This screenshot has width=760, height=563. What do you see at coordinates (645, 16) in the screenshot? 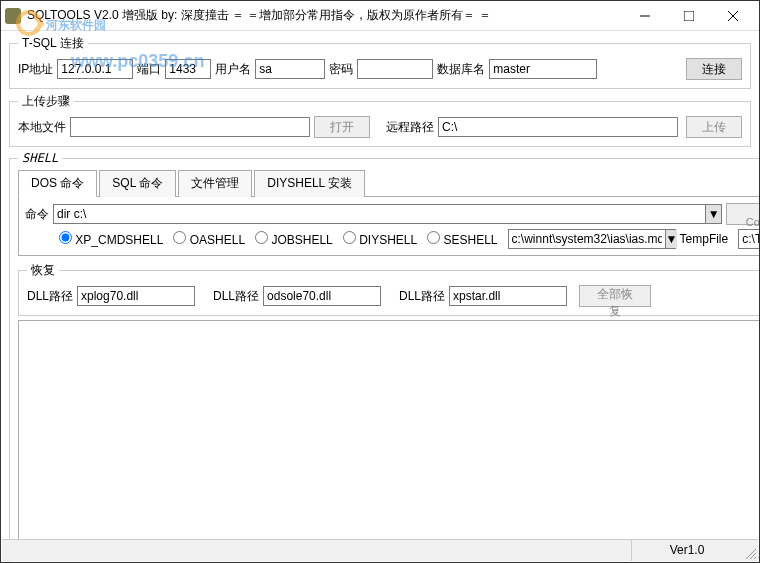
I see `minimize-button` at bounding box center [645, 16].